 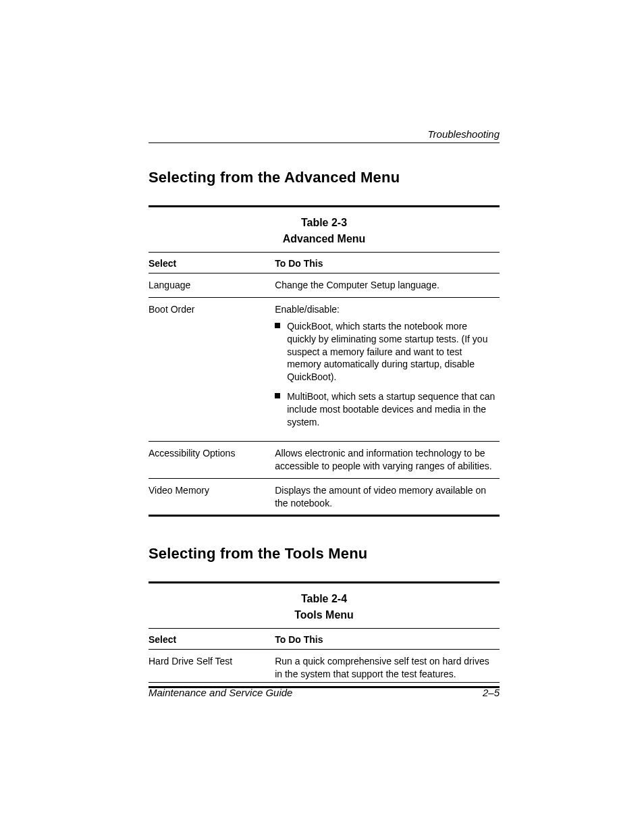 I want to click on cell-todo: Run a quick comprehensive self test on h…, so click(x=387, y=668).